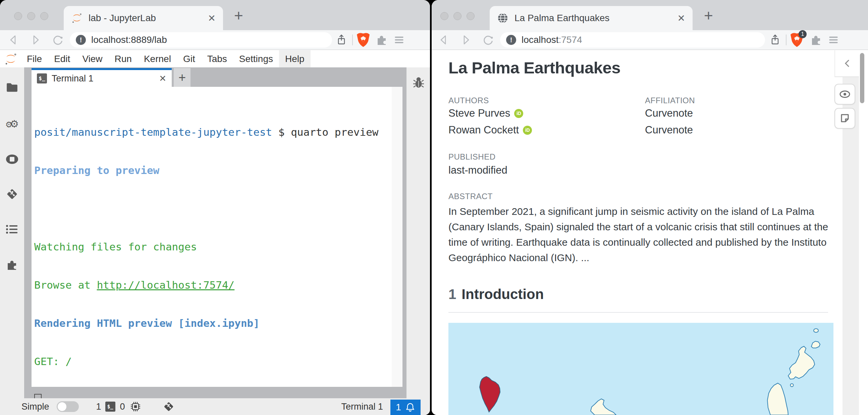 This screenshot has height=415, width=868. I want to click on browser-toolbar: ! localhost:7574 1, so click(650, 40).